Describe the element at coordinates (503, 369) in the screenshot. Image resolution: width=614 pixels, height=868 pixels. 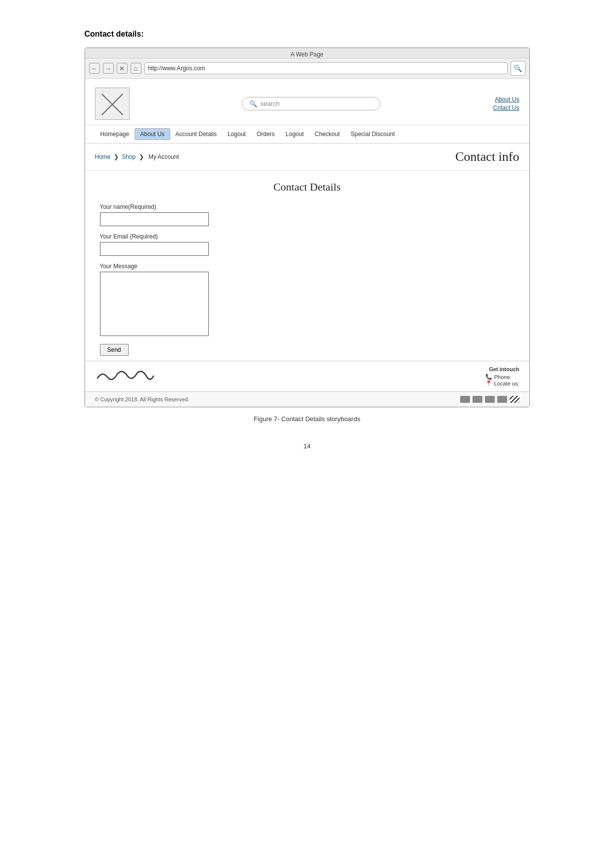
I see `get-intouch-label: Get intouch` at that location.